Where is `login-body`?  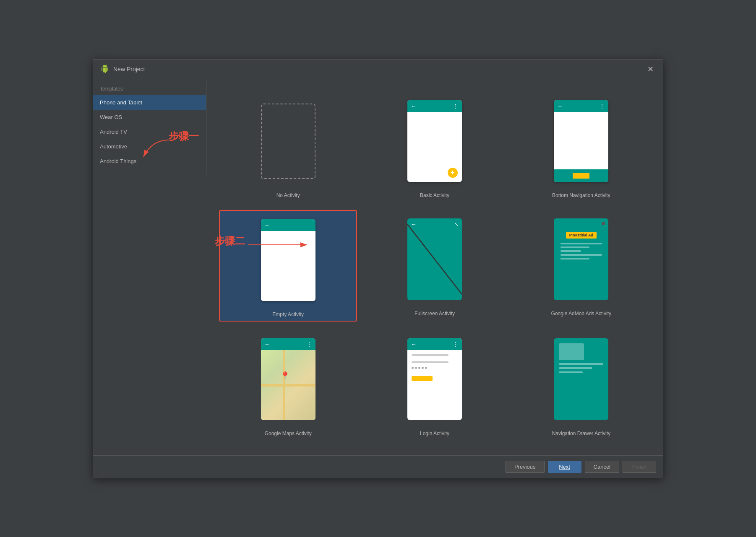
login-body is located at coordinates (435, 385).